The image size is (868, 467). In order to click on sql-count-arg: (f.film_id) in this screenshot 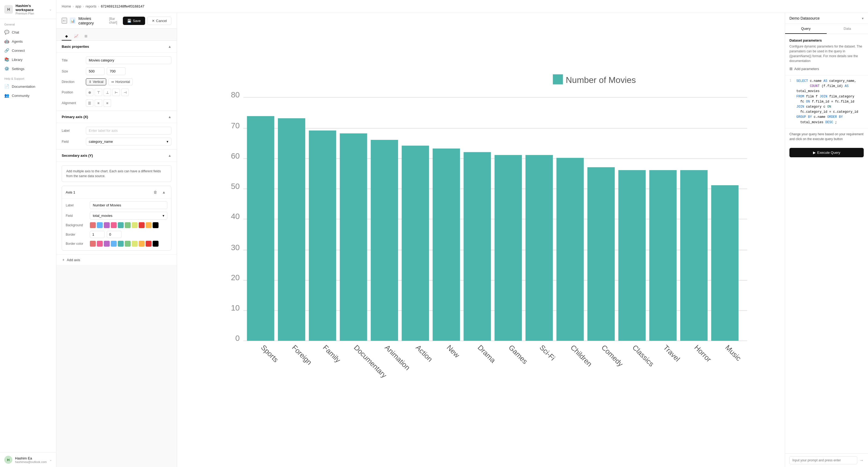, I will do `click(833, 86)`.